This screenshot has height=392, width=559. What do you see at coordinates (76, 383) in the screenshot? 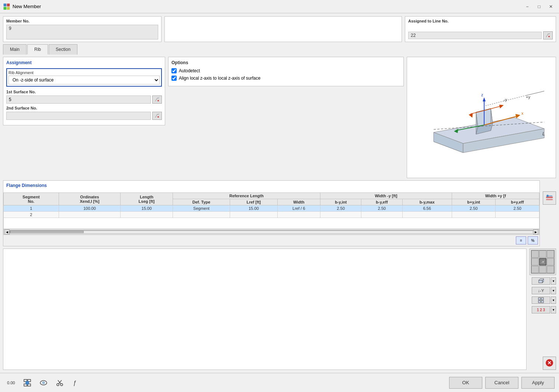
I see `function-tool-button: ƒ` at bounding box center [76, 383].